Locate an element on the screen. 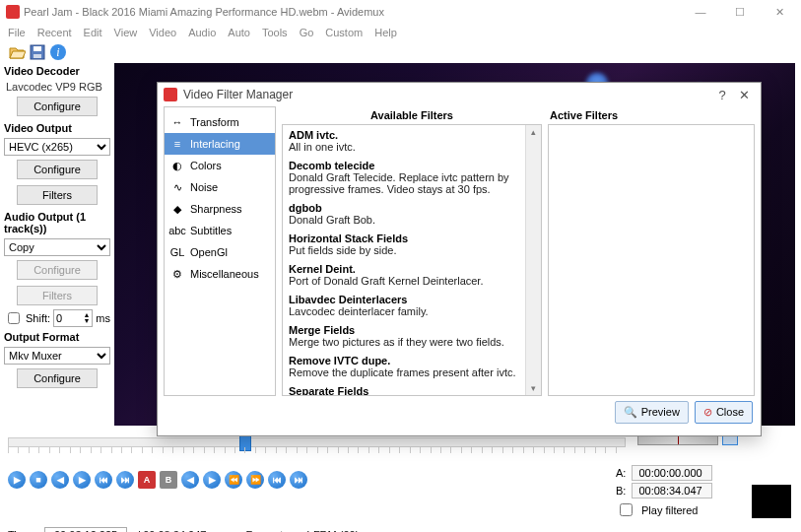  menu-auto: Auto is located at coordinates (238, 33).